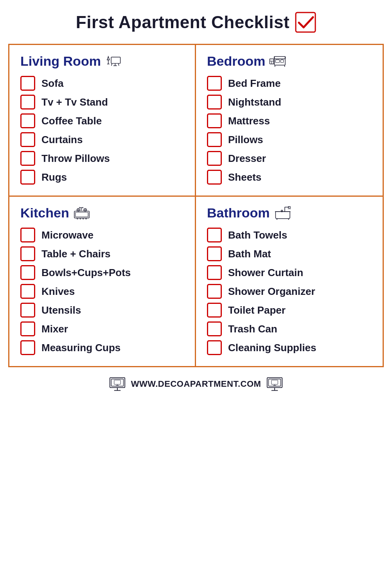 The image size is (392, 587). What do you see at coordinates (246, 140) in the screenshot?
I see `item-label: Pillows` at bounding box center [246, 140].